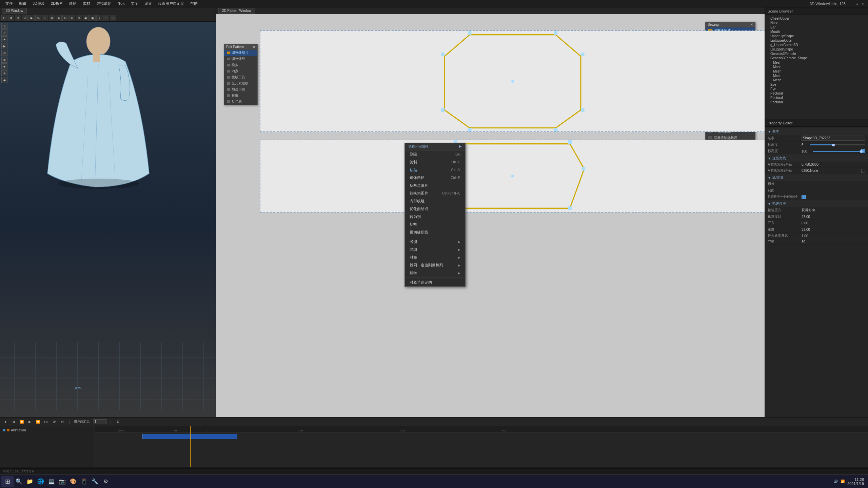 Image resolution: width=868 pixels, height=488 pixels. I want to click on 3d-tool-3: ⊕, so click(18, 18).